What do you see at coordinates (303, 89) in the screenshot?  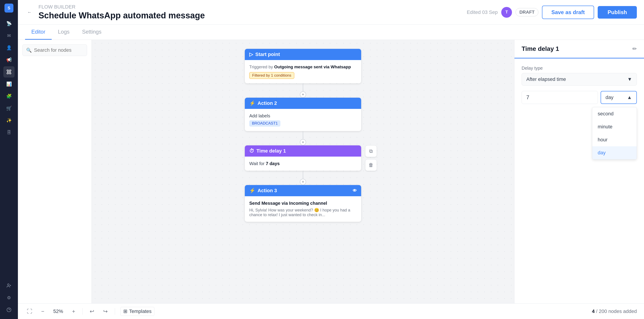 I see `connector-1: +` at bounding box center [303, 89].